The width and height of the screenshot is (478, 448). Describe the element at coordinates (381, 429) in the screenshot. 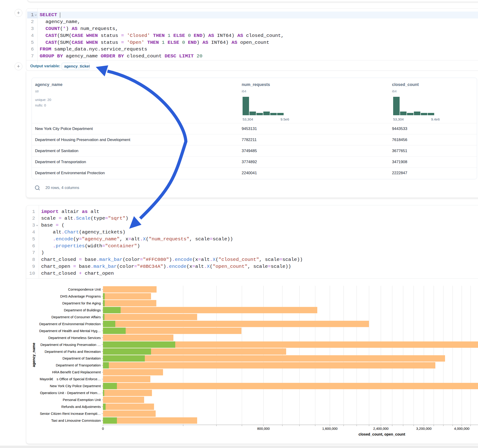

I see `svg-text: 2,400,000` at that location.